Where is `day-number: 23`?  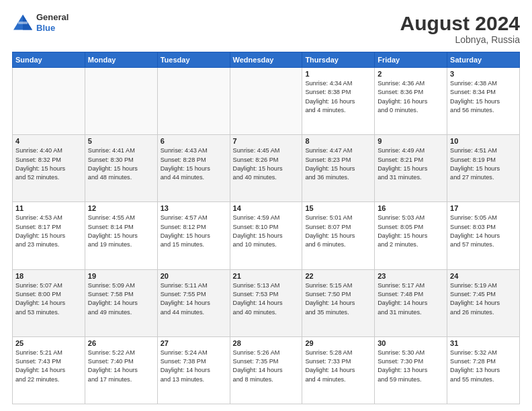 day-number: 23 is located at coordinates (411, 276).